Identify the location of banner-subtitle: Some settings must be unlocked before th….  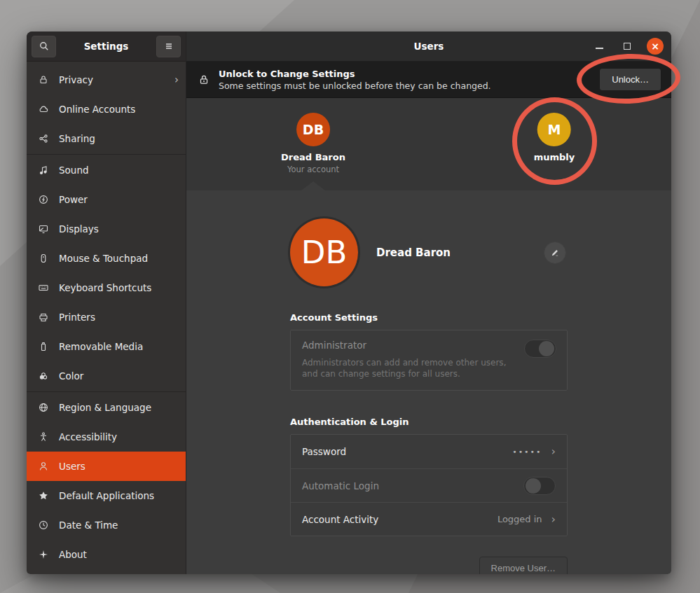
(355, 85).